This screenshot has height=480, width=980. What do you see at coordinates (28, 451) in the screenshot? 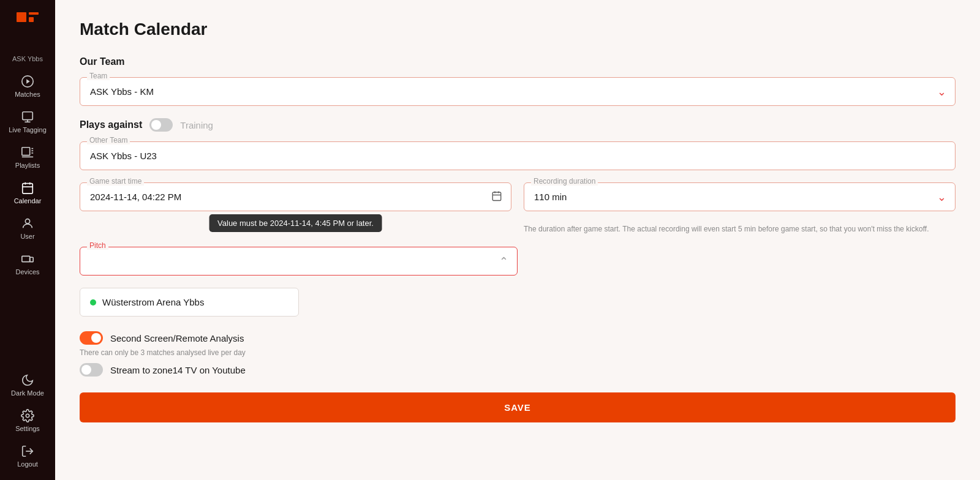
I see `logout-icon` at bounding box center [28, 451].